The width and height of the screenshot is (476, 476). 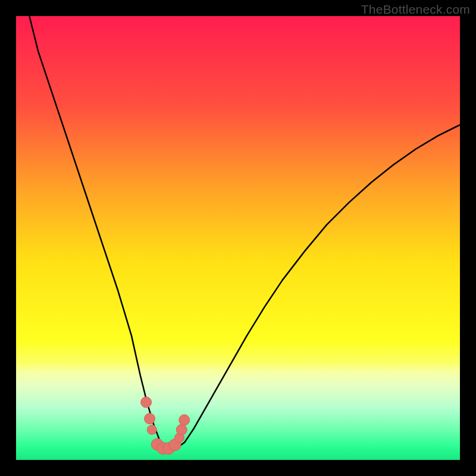 I want to click on watermark-text: TheBottleneck.com, so click(x=415, y=10).